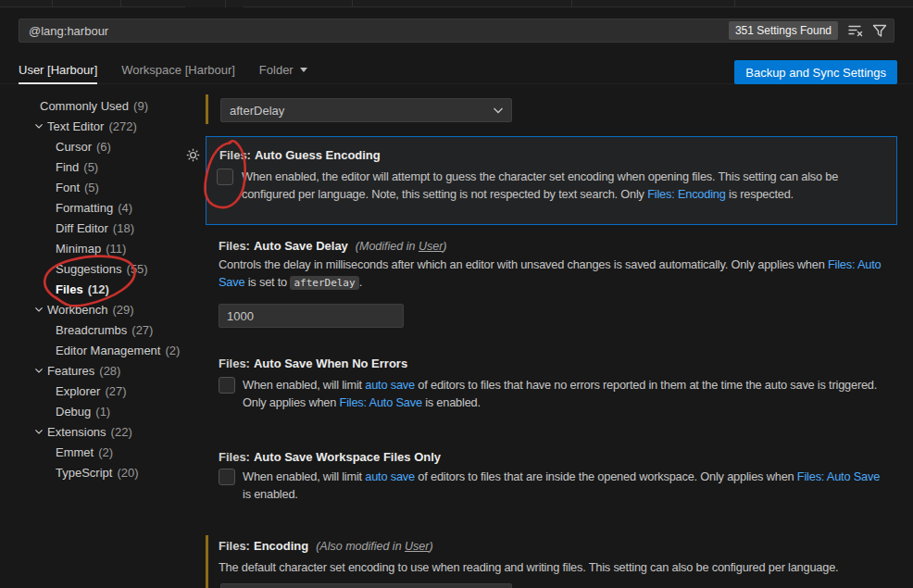 This screenshot has width=913, height=588. I want to click on auto-save-when-no-errors-checkbox, so click(227, 385).